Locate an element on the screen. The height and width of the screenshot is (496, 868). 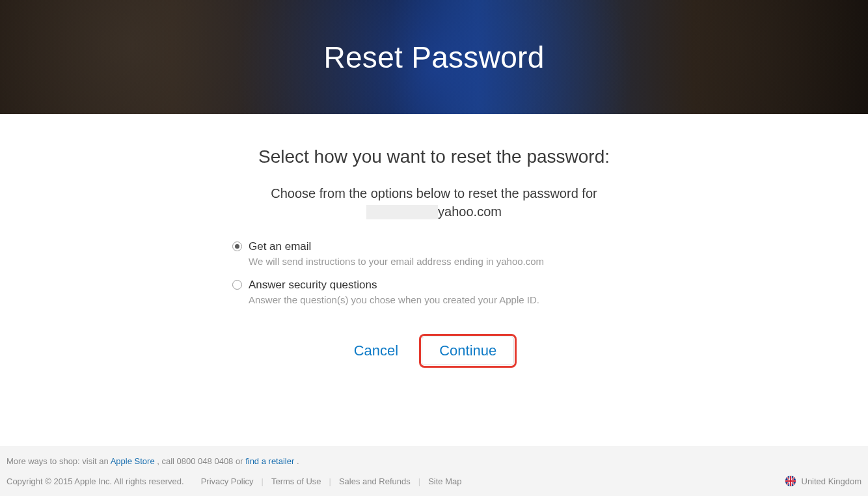
find-retailer-link: find a retailer is located at coordinates (269, 461).